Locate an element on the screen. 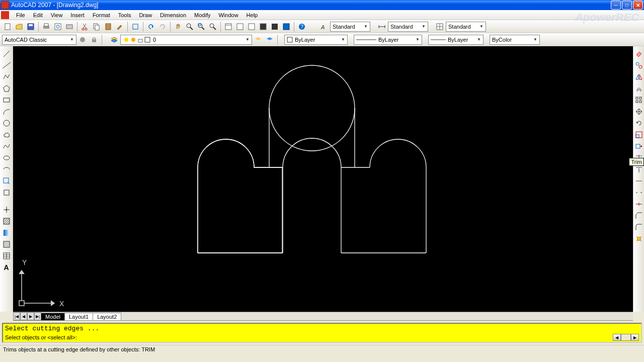 This screenshot has height=362, width=644. model-tab: Model is located at coordinates (53, 317).